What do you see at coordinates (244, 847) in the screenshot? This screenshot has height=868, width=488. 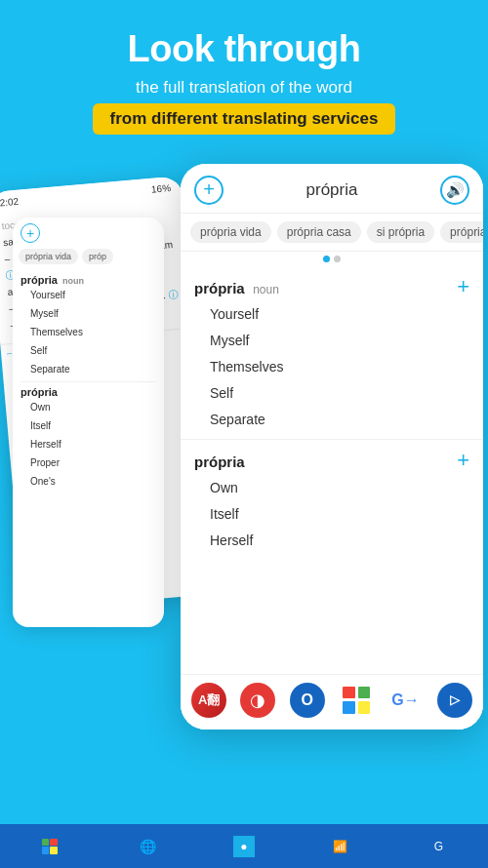 I see `taskbar-icon-circle: ●` at bounding box center [244, 847].